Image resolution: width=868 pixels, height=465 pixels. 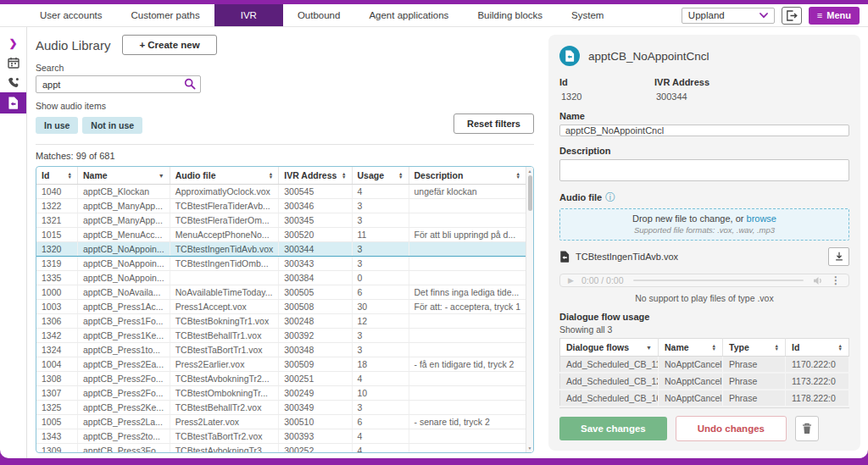 What do you see at coordinates (839, 257) in the screenshot?
I see `download-button` at bounding box center [839, 257].